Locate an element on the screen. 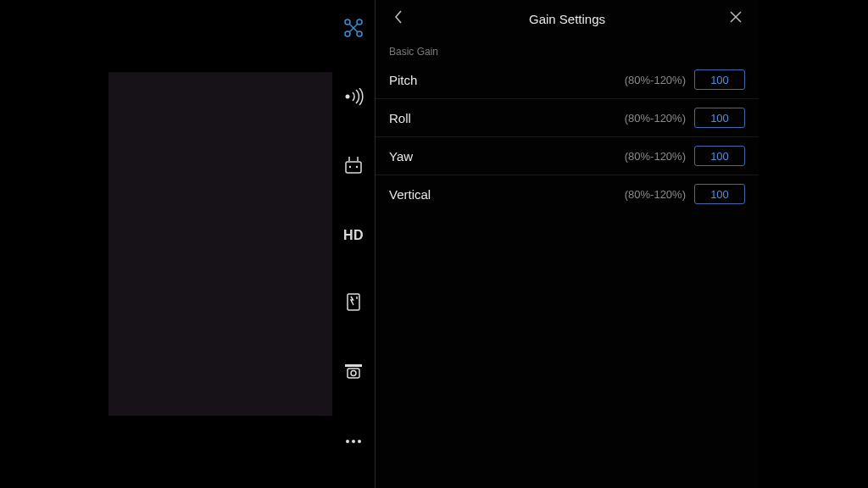 This screenshot has width=868, height=488. section-label: Basic Gain is located at coordinates (567, 49).